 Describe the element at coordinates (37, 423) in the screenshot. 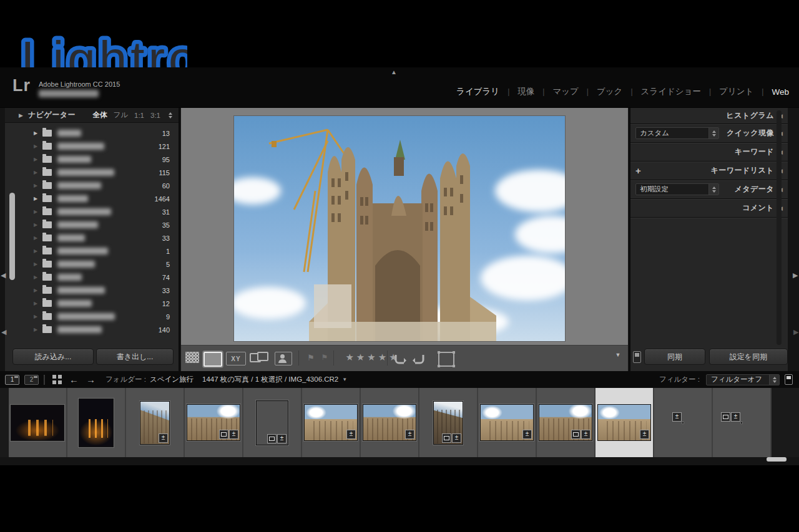

I see `thumbnail-photo` at that location.